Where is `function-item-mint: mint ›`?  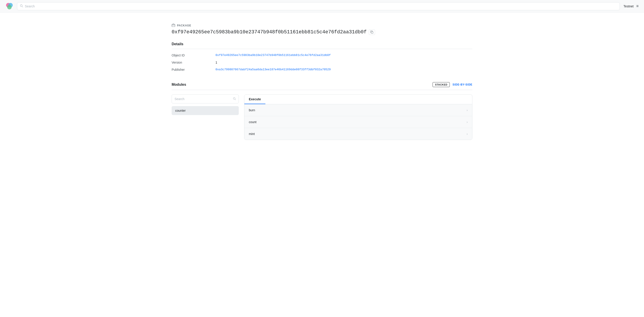 function-item-mint: mint › is located at coordinates (358, 134).